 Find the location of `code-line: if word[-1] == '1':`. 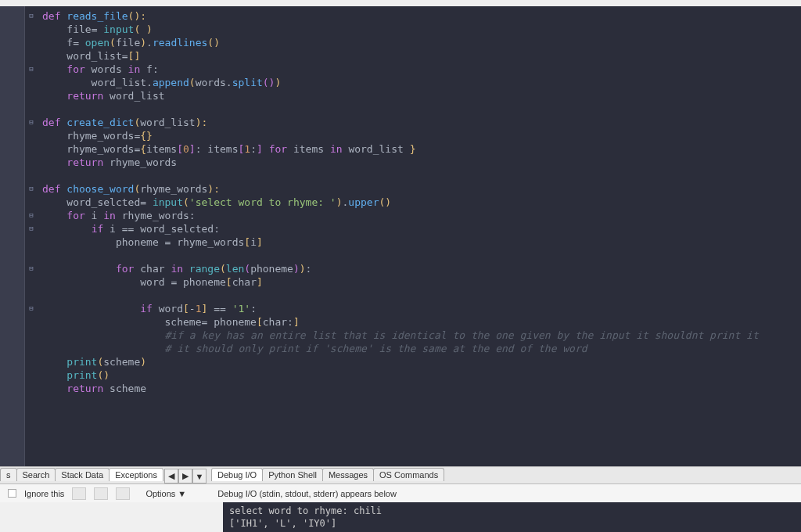

code-line: if word[-1] == '1': is located at coordinates (422, 308).